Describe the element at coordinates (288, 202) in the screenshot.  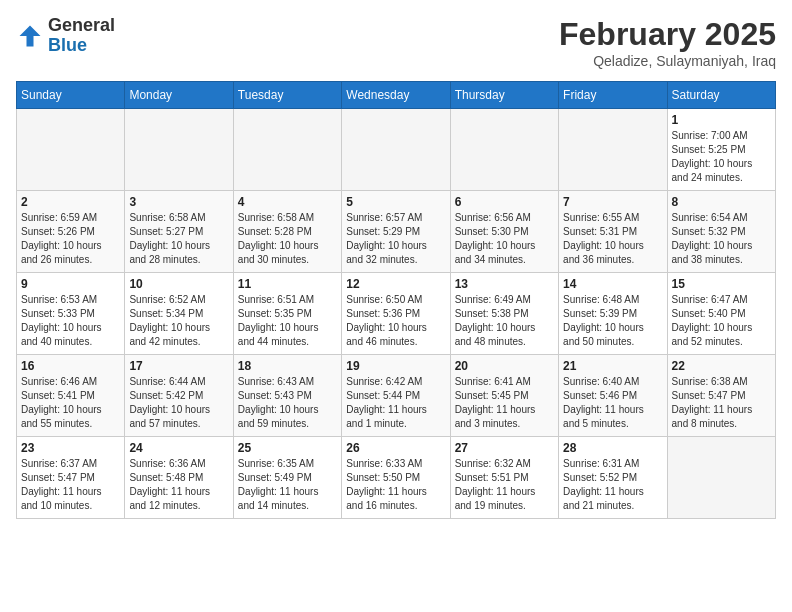
I see `day-number: 4` at that location.